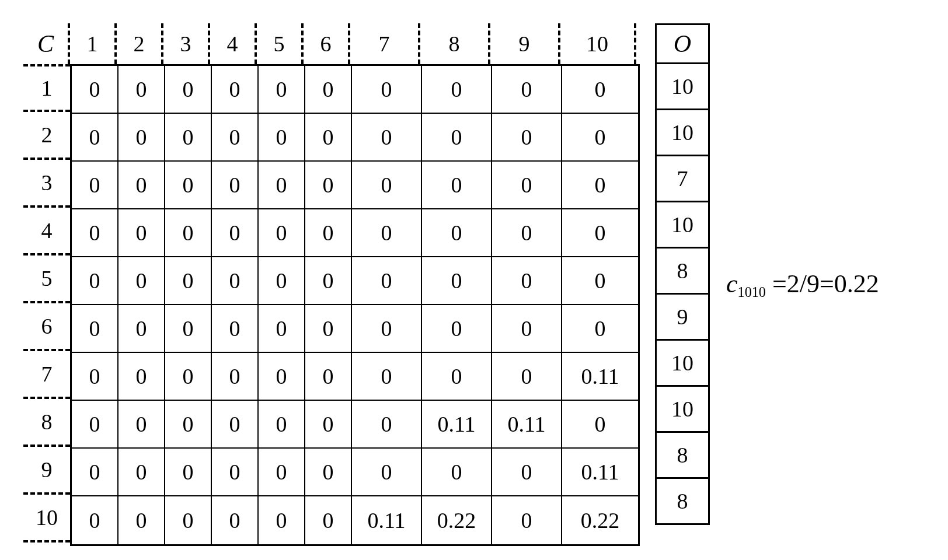 This screenshot has width=948, height=560. I want to click on matrix-corner-label: C, so click(47, 44).